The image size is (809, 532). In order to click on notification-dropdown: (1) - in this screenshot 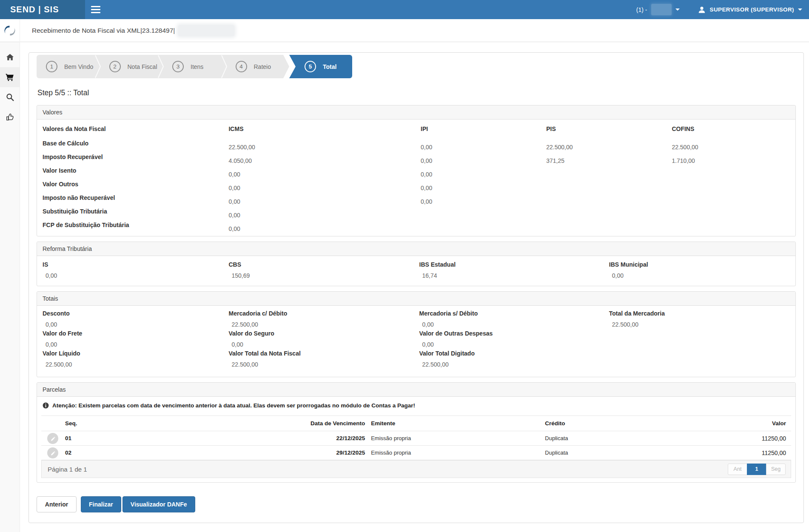, I will do `click(658, 9)`.